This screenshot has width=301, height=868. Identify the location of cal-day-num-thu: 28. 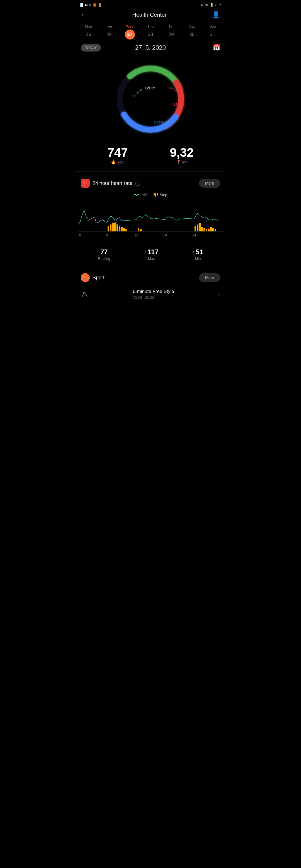
(150, 34).